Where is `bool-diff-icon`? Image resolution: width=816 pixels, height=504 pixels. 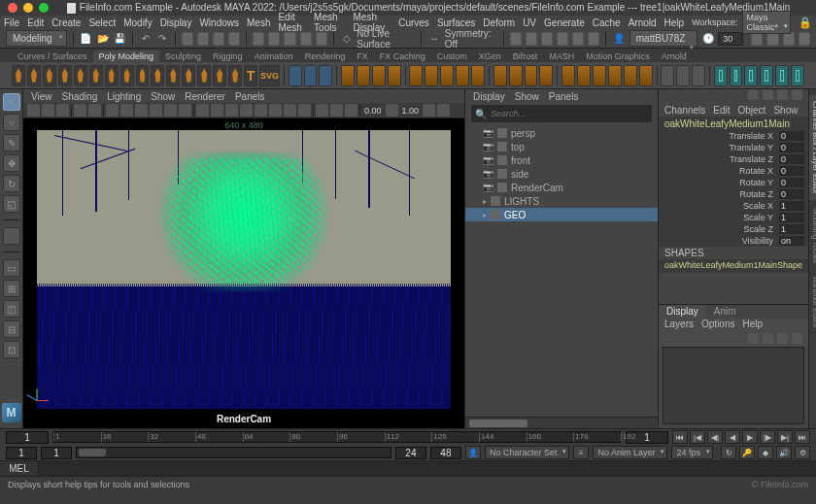
bool-diff-icon is located at coordinates (736, 76).